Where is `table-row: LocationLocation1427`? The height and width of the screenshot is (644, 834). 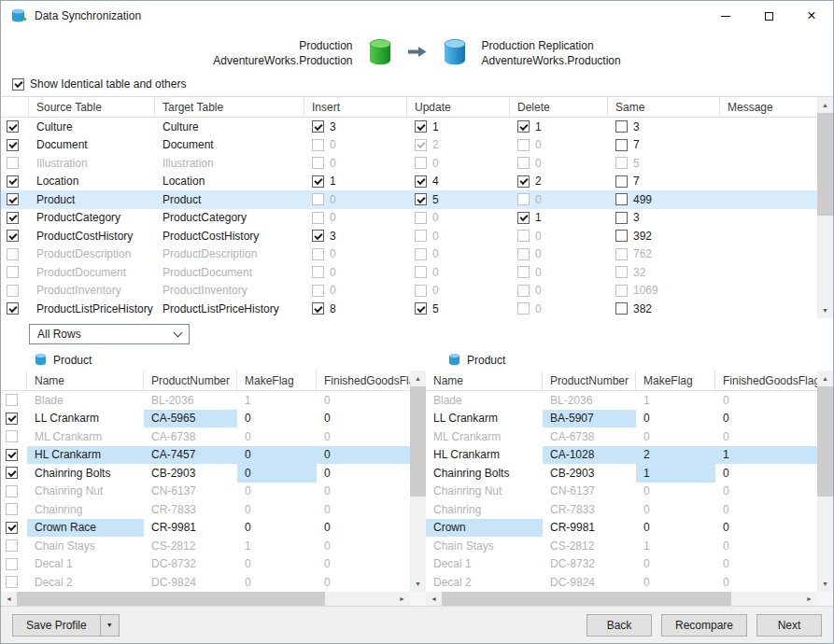
table-row: LocationLocation1427 is located at coordinates (409, 182).